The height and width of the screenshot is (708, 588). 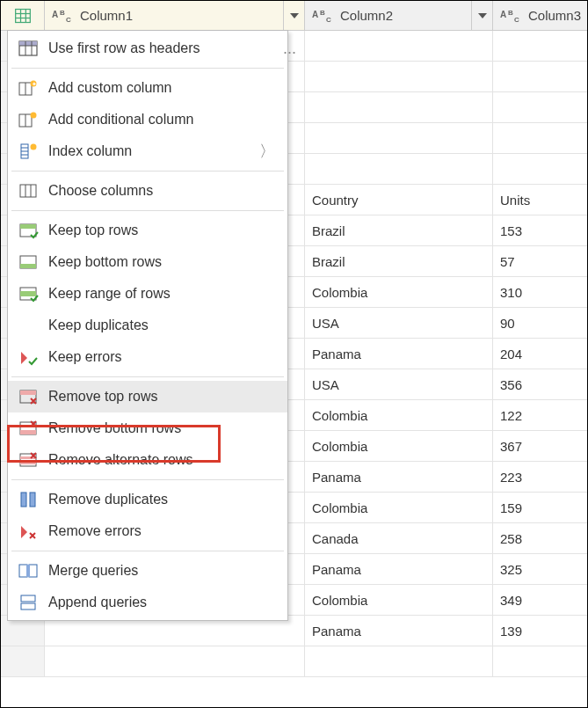 I want to click on menu-add-conditional-column: Add conditional column, so click(x=148, y=120).